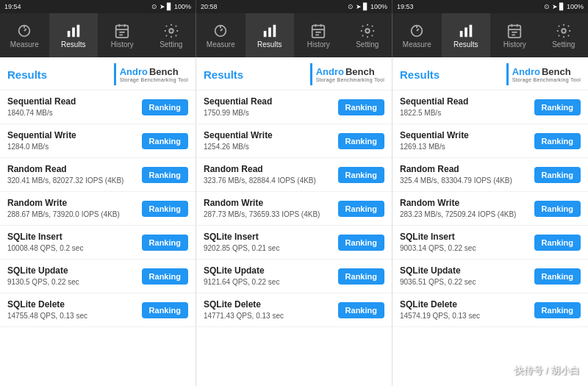 This screenshot has width=588, height=386. What do you see at coordinates (465, 107) in the screenshot?
I see `result-info: Sequential Read 1822.5 MB/s` at bounding box center [465, 107].